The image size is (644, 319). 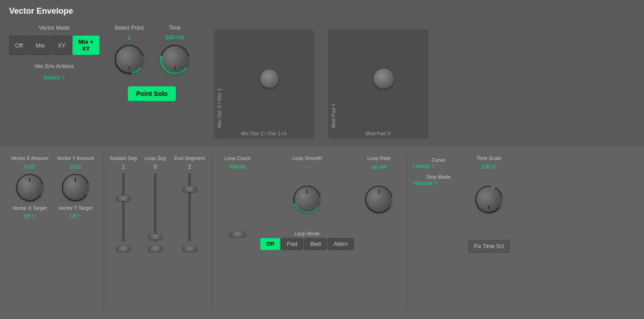 What do you see at coordinates (129, 28) in the screenshot?
I see `select-point-label: Select Point` at bounding box center [129, 28].